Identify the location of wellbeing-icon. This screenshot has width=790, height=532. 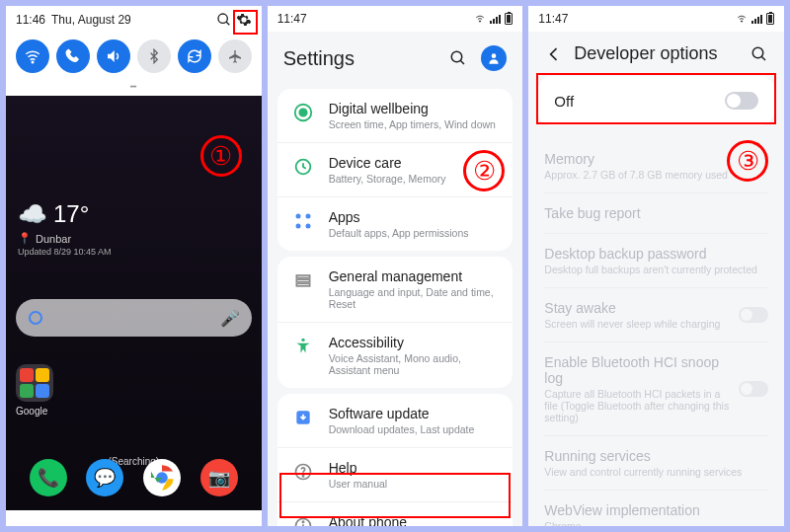
(303, 113).